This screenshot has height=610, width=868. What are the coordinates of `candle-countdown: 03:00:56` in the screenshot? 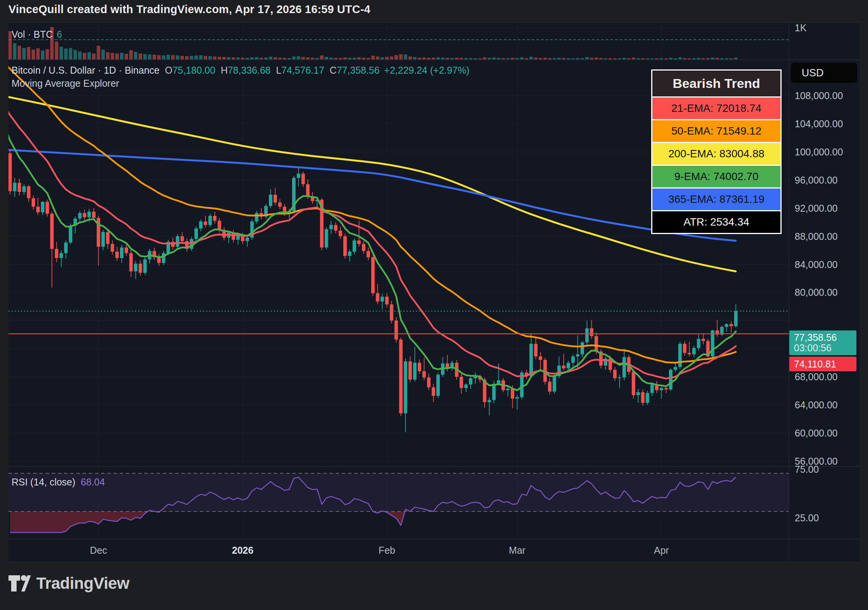 It's located at (825, 348).